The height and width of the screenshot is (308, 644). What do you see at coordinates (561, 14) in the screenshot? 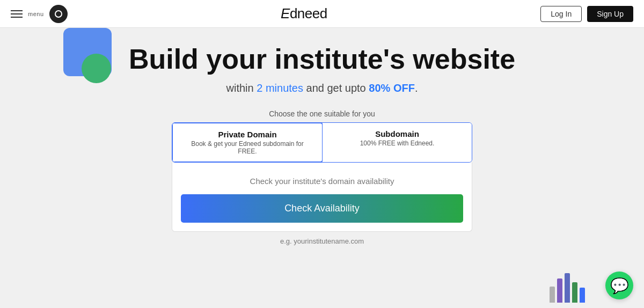
I see `login-button: Log In` at bounding box center [561, 14].